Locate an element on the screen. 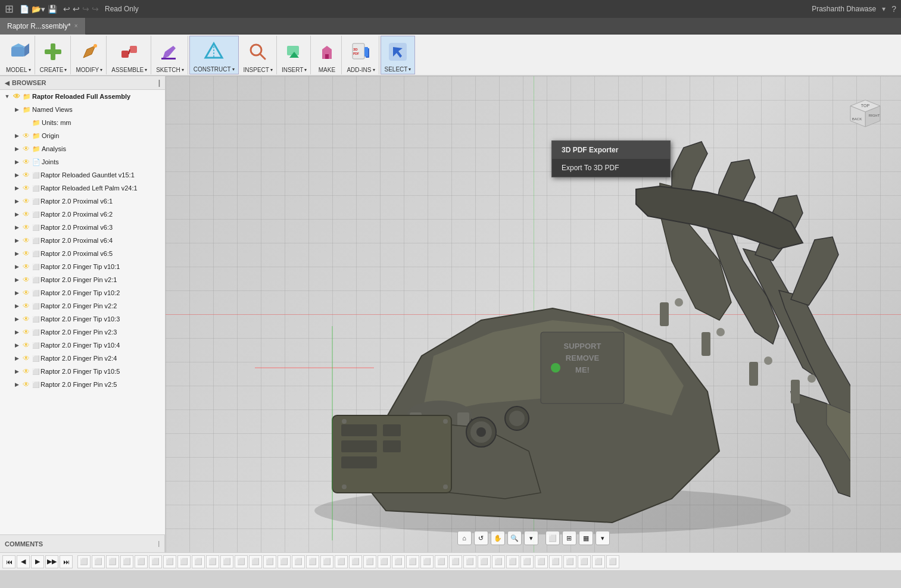  browser-item-origin: ▶ 👁 📁 Origin is located at coordinates (82, 136).